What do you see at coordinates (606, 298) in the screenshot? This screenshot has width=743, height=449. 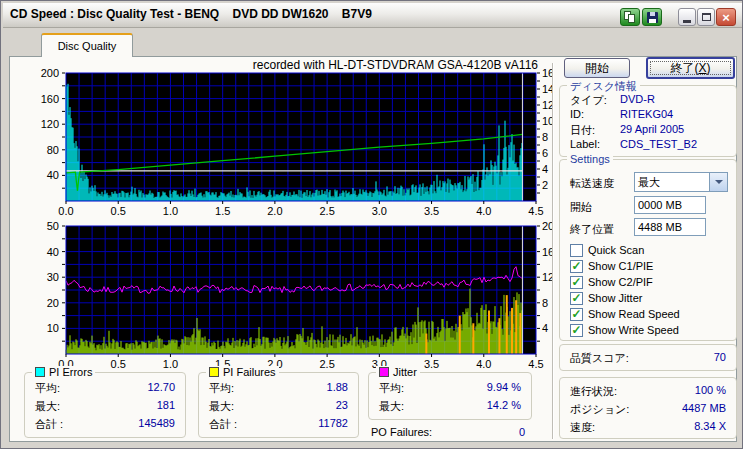 I see `checkbox-row-show-jitter: ✓Show Jitter` at bounding box center [606, 298].